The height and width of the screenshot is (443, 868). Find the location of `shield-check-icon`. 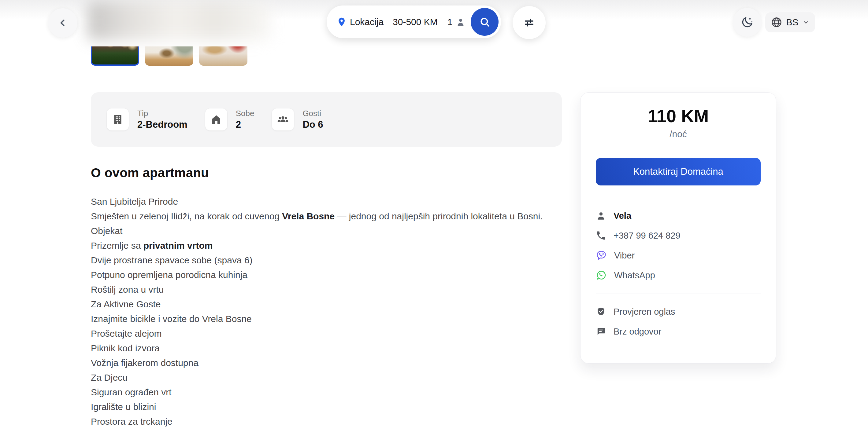

shield-check-icon is located at coordinates (601, 312).